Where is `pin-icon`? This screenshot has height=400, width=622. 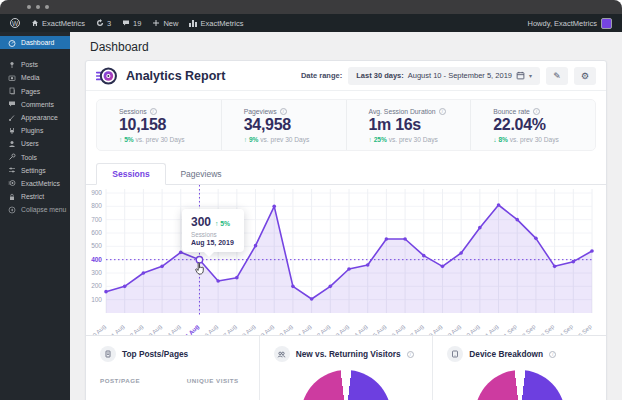
pin-icon is located at coordinates (12, 65).